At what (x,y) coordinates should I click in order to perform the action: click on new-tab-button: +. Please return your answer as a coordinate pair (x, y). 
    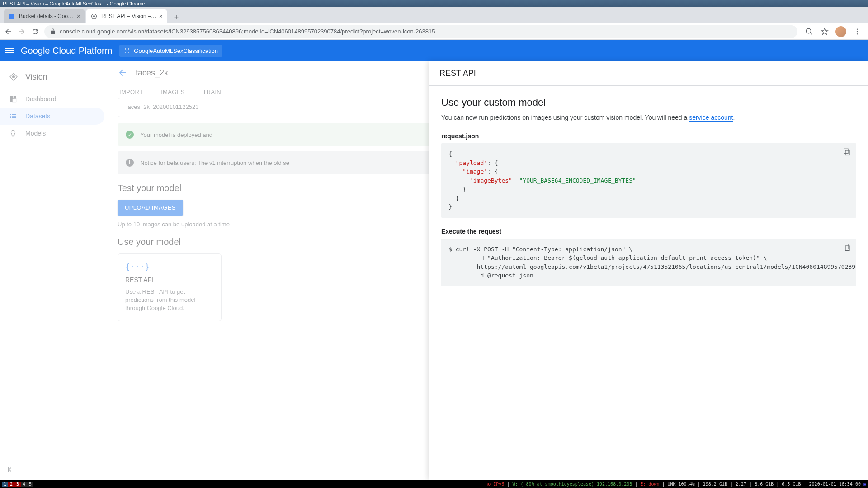
    Looking at the image, I should click on (176, 17).